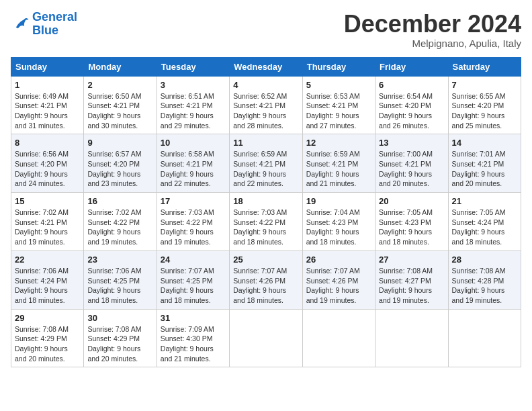 The width and height of the screenshot is (532, 411). Describe the element at coordinates (120, 279) in the screenshot. I see `calendar-cell: 23Sunrise: 7:06 AM Sunset: 4:25 PM Dayli…` at that location.